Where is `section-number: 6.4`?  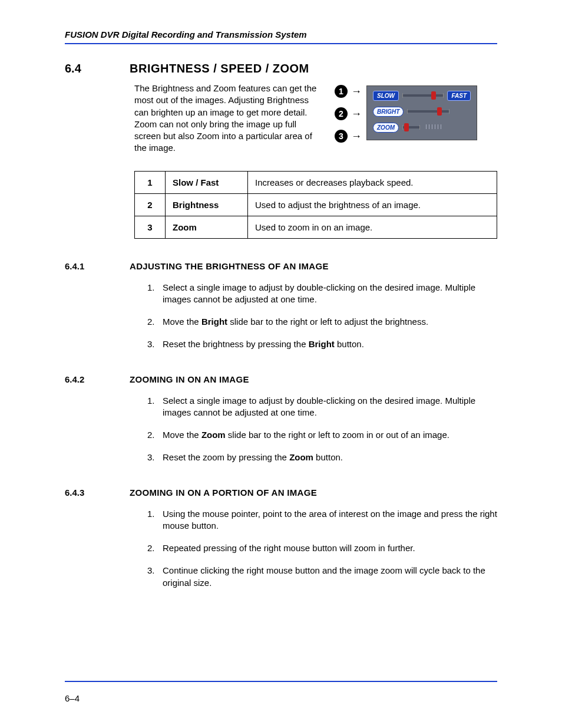
section-number: 6.4 is located at coordinates (97, 68).